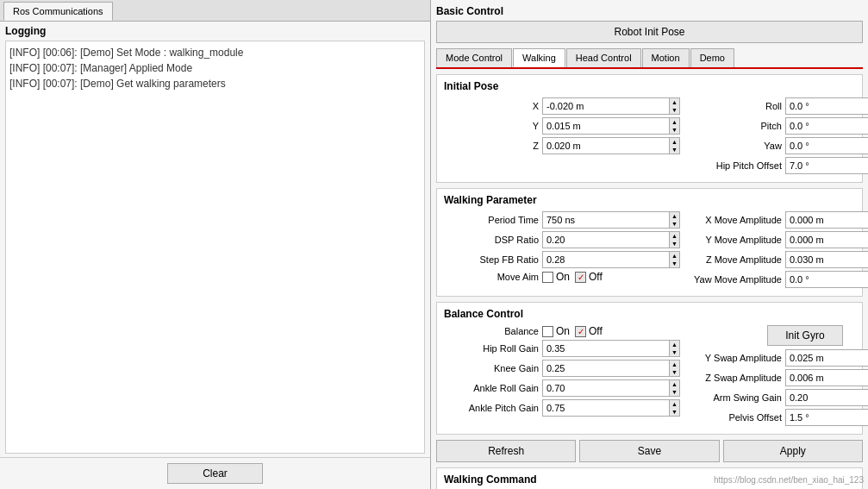  What do you see at coordinates (562, 388) in the screenshot?
I see `field-ankle-roll: Ankle Roll Gain ▲▼` at bounding box center [562, 388].